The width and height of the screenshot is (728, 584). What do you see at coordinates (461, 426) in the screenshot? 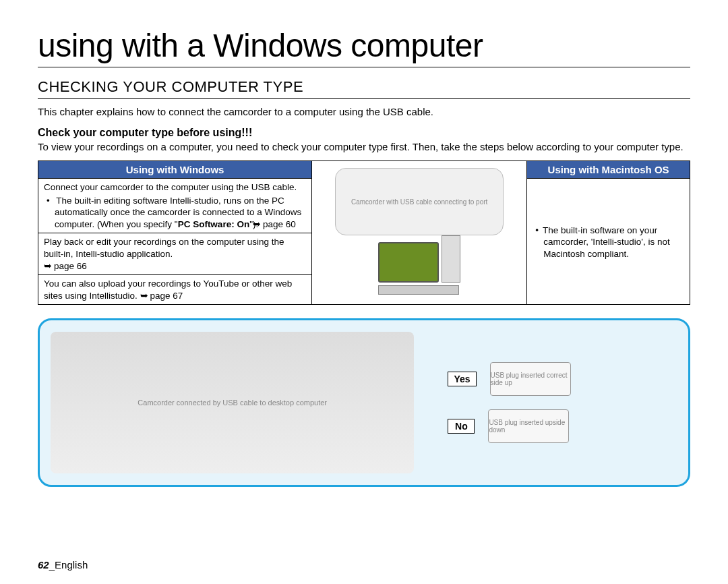
I see `no-label: No` at bounding box center [461, 426].